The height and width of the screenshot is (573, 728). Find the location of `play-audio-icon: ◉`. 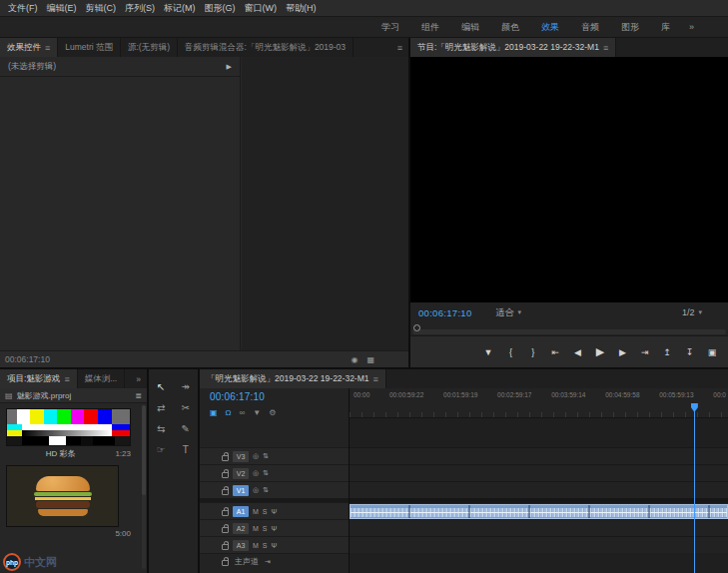

play-audio-icon: ◉ is located at coordinates (354, 359).